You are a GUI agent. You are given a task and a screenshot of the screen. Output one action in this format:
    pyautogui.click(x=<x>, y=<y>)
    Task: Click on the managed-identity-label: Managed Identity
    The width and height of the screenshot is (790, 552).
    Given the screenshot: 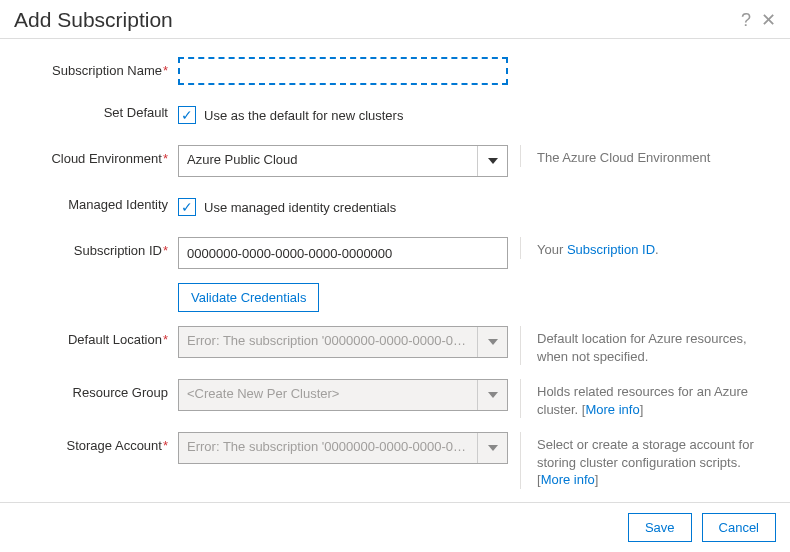 What is the action you would take?
    pyautogui.click(x=96, y=202)
    